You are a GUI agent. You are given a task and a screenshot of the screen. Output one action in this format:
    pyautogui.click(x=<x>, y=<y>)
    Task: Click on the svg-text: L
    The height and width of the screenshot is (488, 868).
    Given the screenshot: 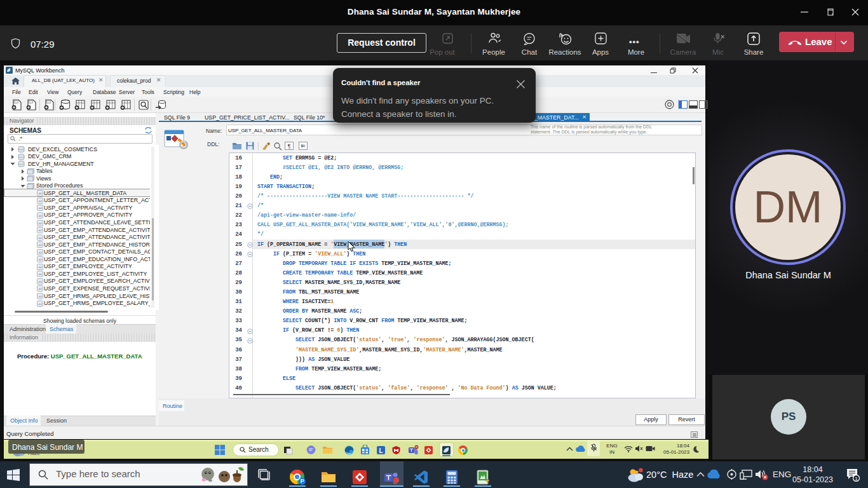 What is the action you would take?
    pyautogui.click(x=381, y=451)
    